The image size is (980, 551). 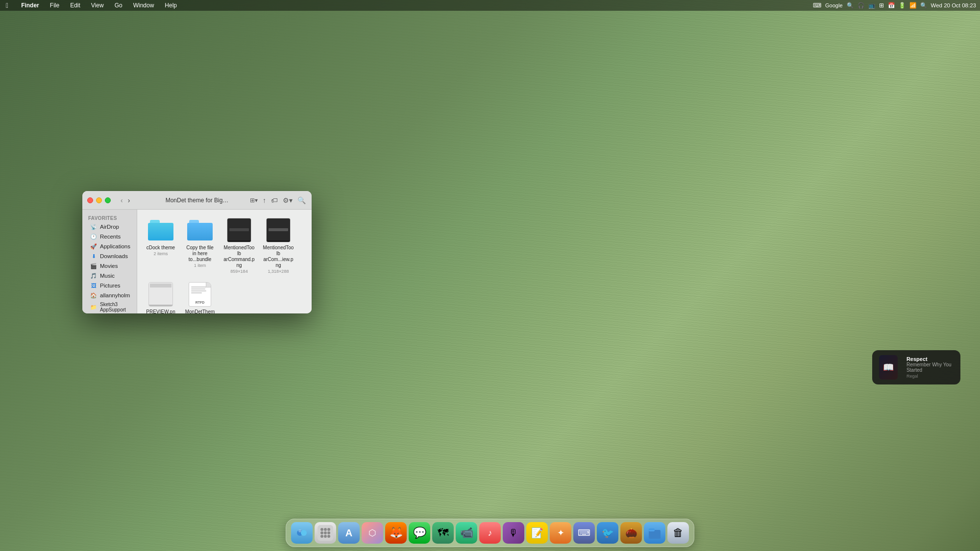 I want to click on music-icon: 🎵, so click(x=94, y=276).